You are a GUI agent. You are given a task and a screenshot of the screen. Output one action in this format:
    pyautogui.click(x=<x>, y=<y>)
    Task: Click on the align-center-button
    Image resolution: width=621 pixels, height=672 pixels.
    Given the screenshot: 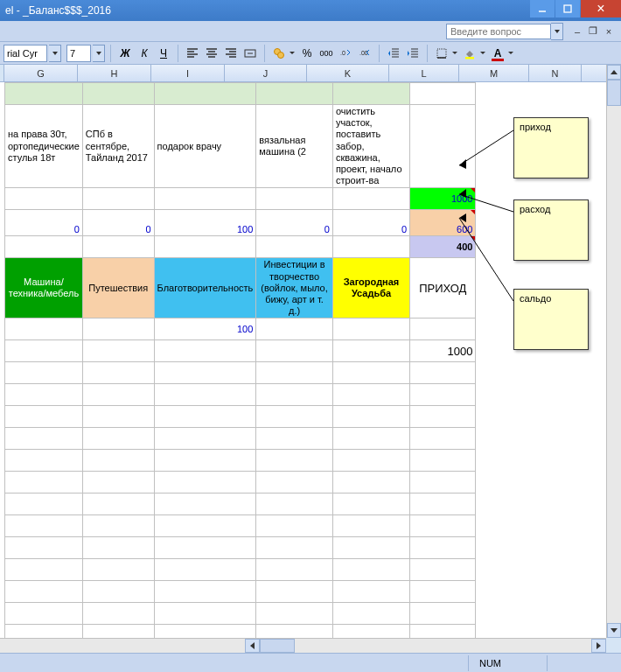 What is the action you would take?
    pyautogui.click(x=212, y=53)
    